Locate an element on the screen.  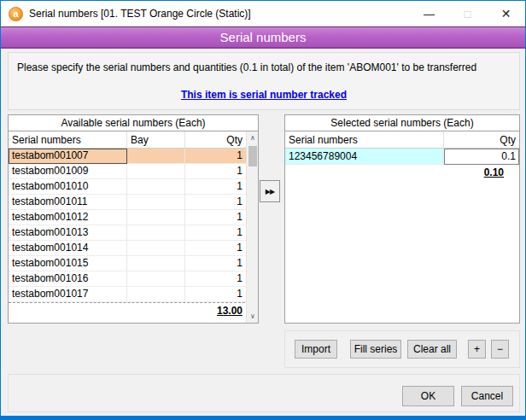
available-table-header: Serial numbers Bay Qty is located at coordinates (133, 140).